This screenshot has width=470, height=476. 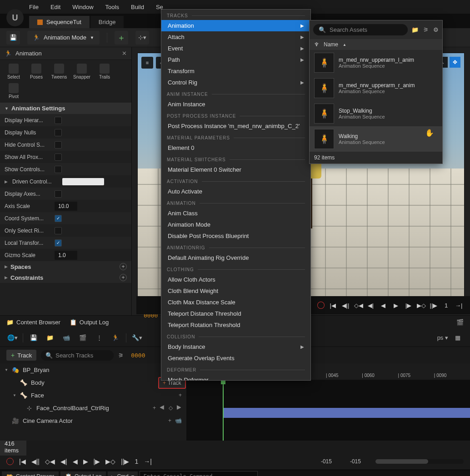 I want to click on add-track-button: +Track, so click(x=21, y=355).